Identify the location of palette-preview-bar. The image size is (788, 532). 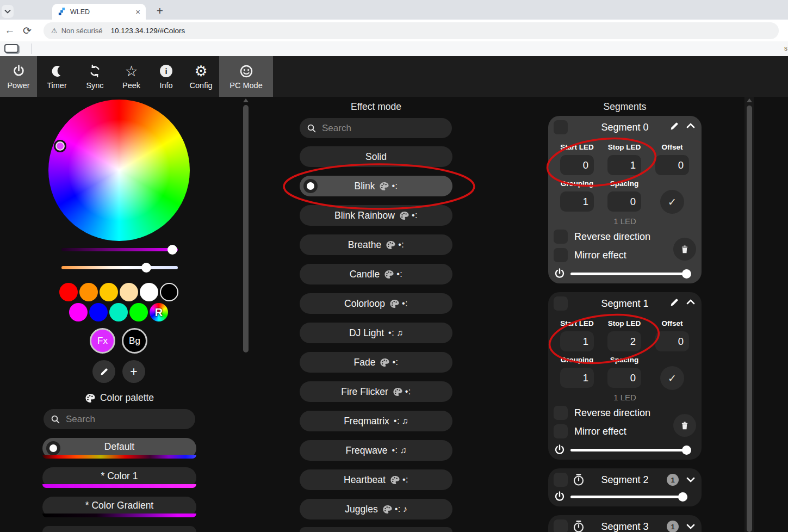
(120, 516).